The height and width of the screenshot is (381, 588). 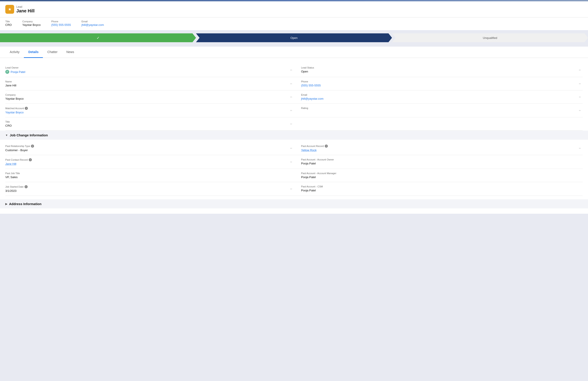 I want to click on email-label: Email, so click(x=93, y=21).